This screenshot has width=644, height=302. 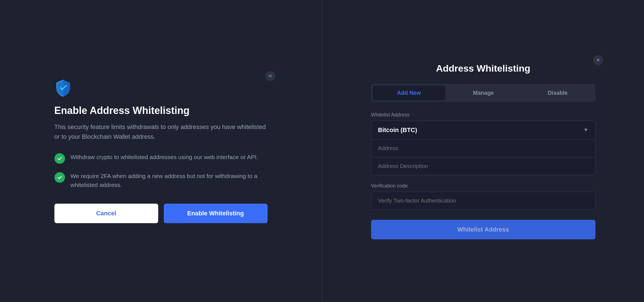 What do you see at coordinates (483, 148) in the screenshot?
I see `address-fields-group: Bitcoin (BTC) ▼` at bounding box center [483, 148].